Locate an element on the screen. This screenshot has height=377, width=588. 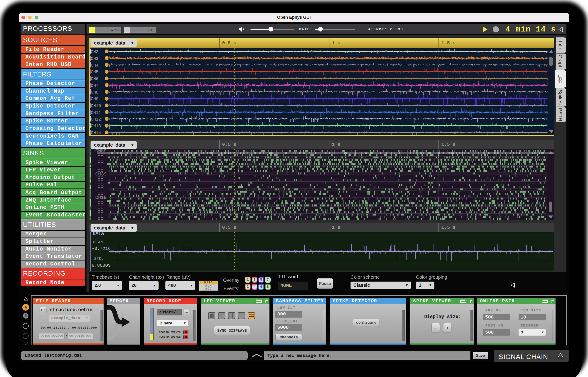
svg-text: MEAN: is located at coordinates (99, 242).